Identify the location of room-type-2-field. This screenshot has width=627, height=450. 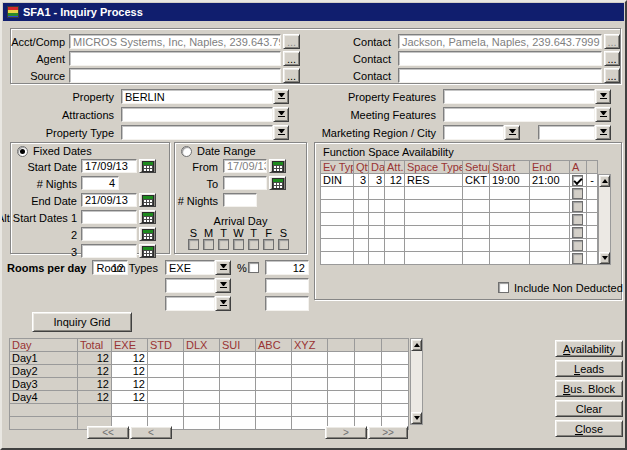
(190, 286).